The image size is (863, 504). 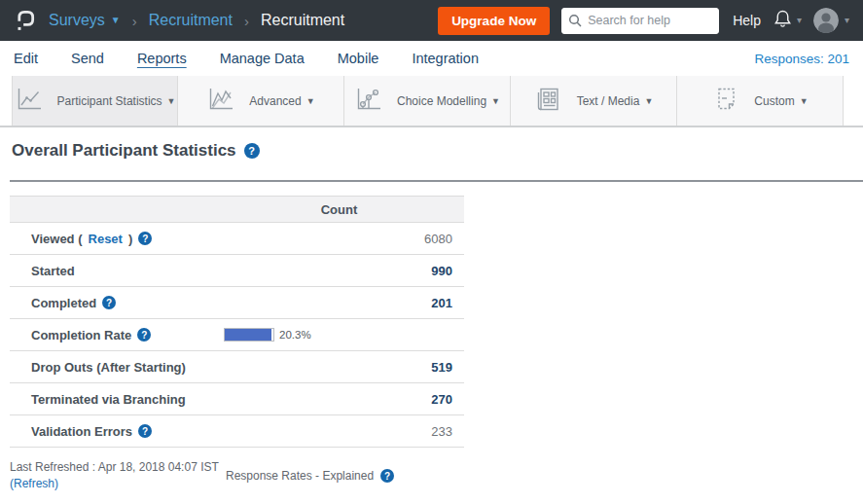 I want to click on nav-tabs: EditSendReportsManage DataMobileIntegrat…, so click(x=246, y=58).